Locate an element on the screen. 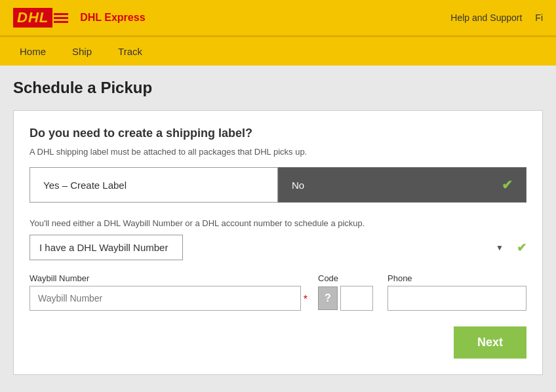 The height and width of the screenshot is (392, 556). required-star: * is located at coordinates (306, 300).